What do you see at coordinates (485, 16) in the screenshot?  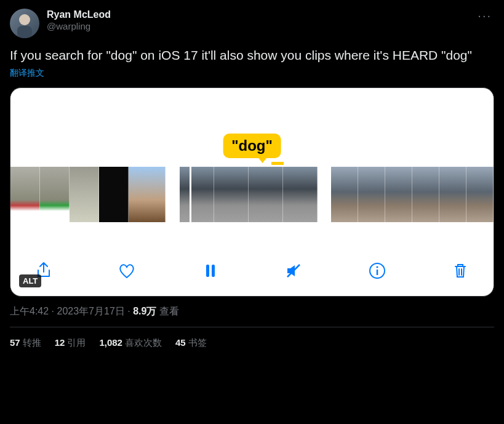 I see `more-options-button: ···` at bounding box center [485, 16].